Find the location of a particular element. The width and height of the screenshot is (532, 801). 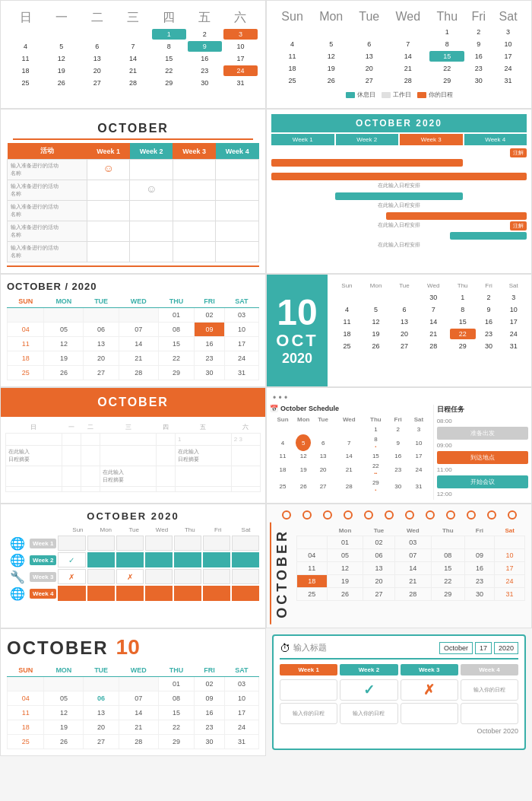

cal-cell: 21 is located at coordinates (132, 71).